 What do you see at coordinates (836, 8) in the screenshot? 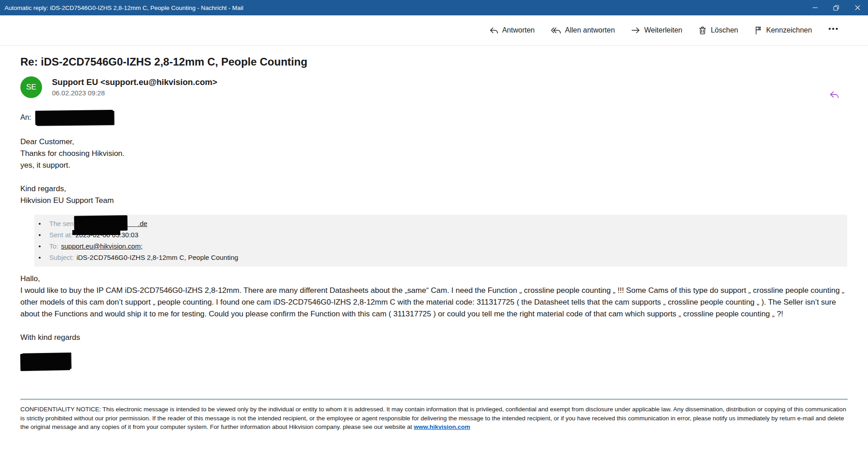
I see `restore-icon` at bounding box center [836, 8].